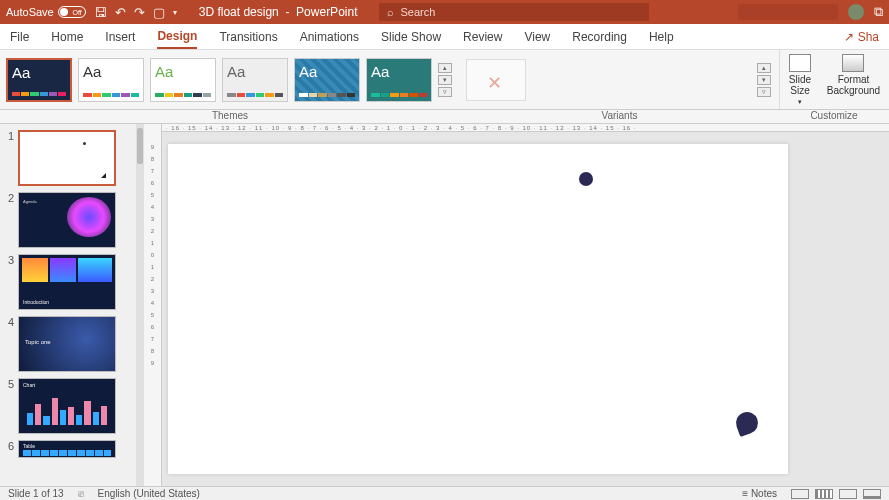 This screenshot has height=500, width=889. Describe the element at coordinates (100, 12) in the screenshot. I see `save-icon: 🖫` at that location.